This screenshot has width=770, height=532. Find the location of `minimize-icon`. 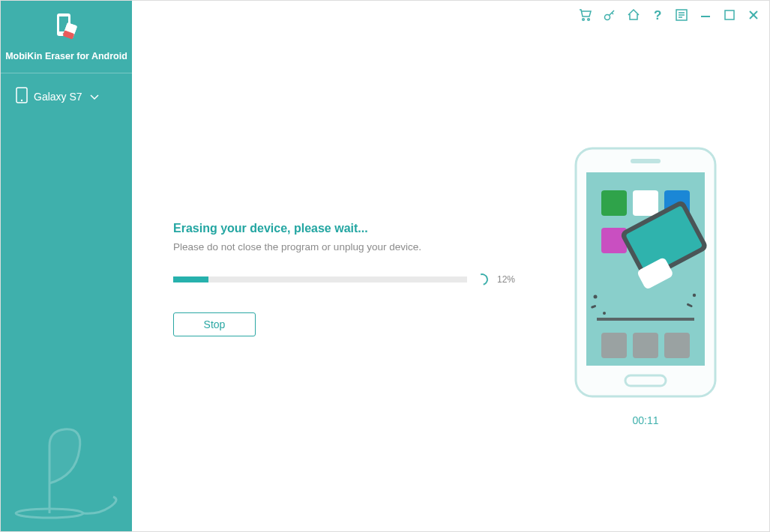

minimize-icon is located at coordinates (706, 15).